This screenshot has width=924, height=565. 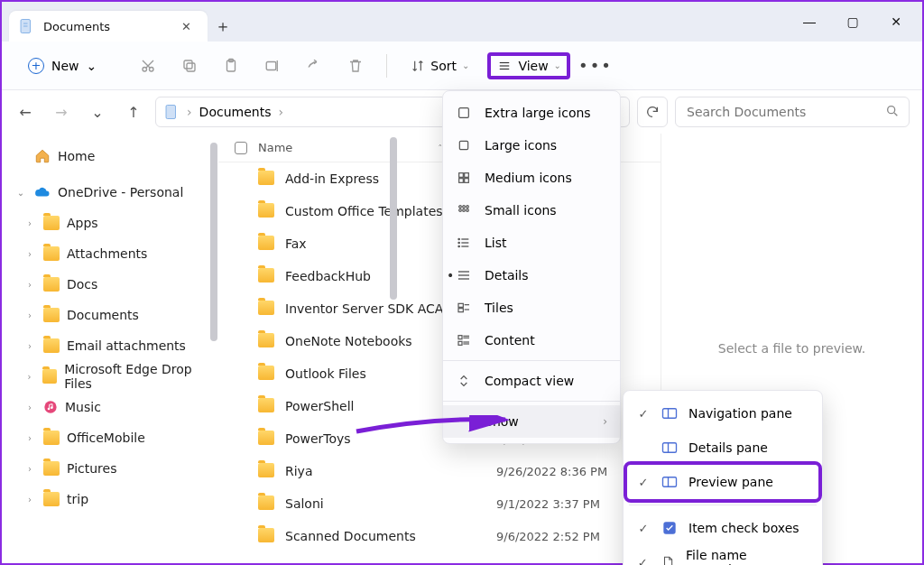 What do you see at coordinates (241, 148) in the screenshot?
I see `select-all-checkbox` at bounding box center [241, 148].